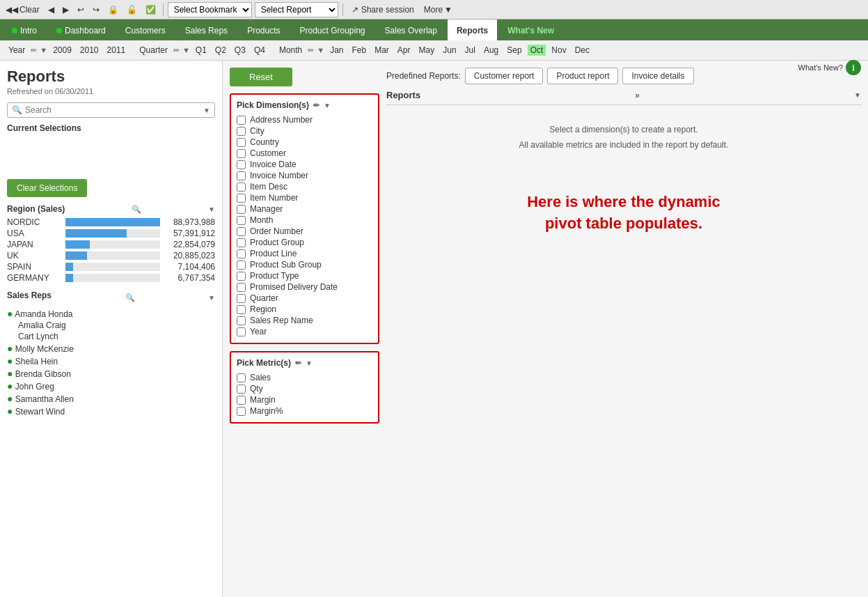 The height and width of the screenshot is (597, 868). Describe the element at coordinates (305, 153) in the screenshot. I see `dimension-item: Customer` at that location.